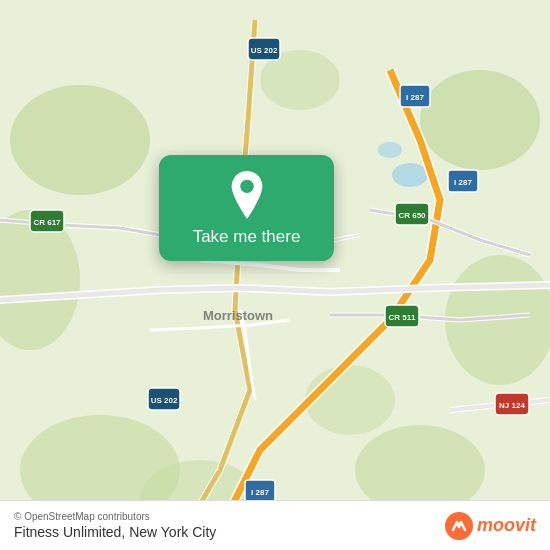  What do you see at coordinates (47, 222) in the screenshot?
I see `svg-text: CR 617` at bounding box center [47, 222].